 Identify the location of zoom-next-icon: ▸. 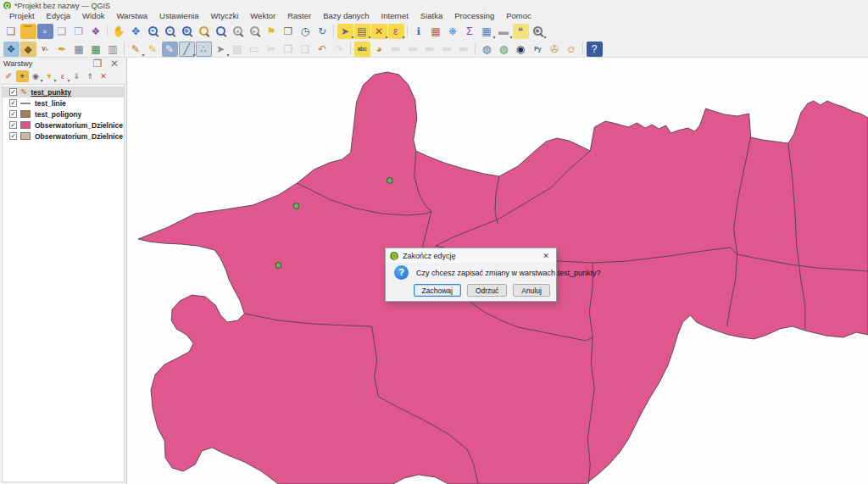
(254, 31).